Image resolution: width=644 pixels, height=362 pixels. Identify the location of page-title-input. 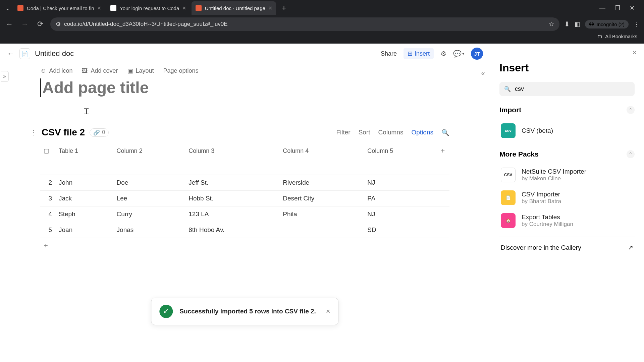
(245, 88).